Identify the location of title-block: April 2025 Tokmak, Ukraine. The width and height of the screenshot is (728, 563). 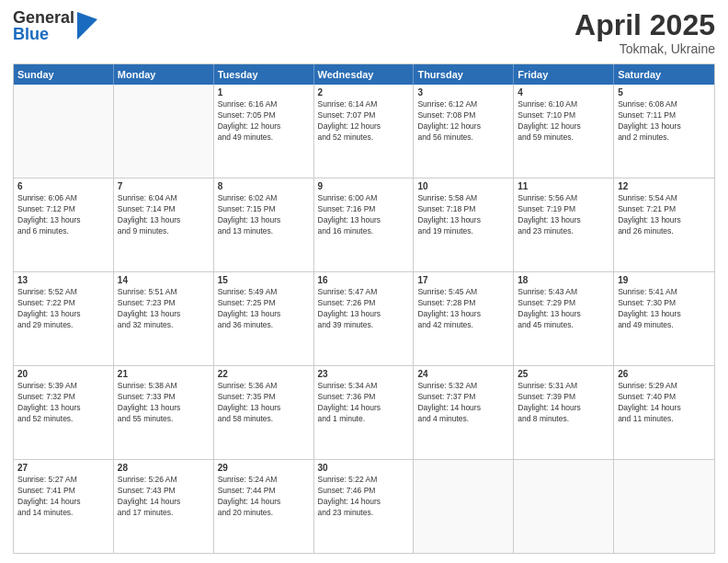
(645, 33).